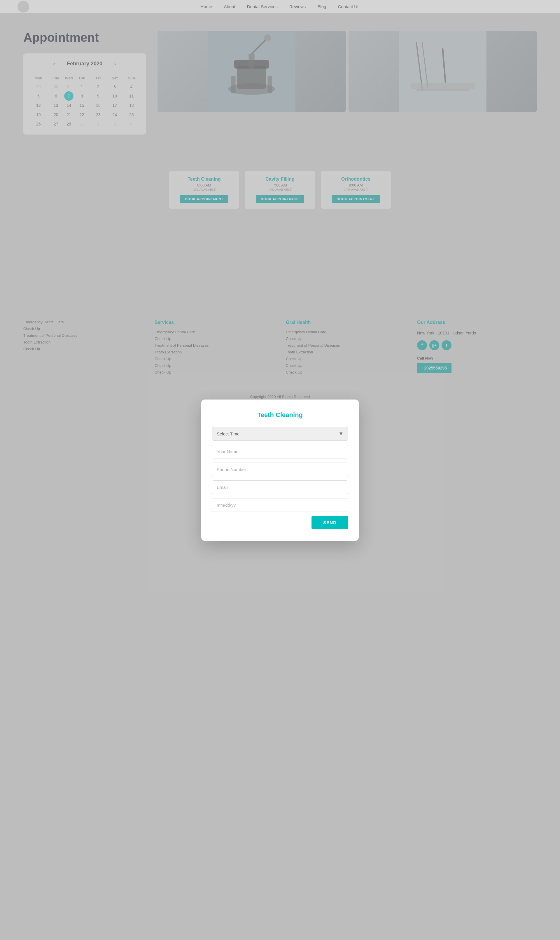 This screenshot has height=940, width=560. I want to click on phone-field-wrapper, so click(280, 470).